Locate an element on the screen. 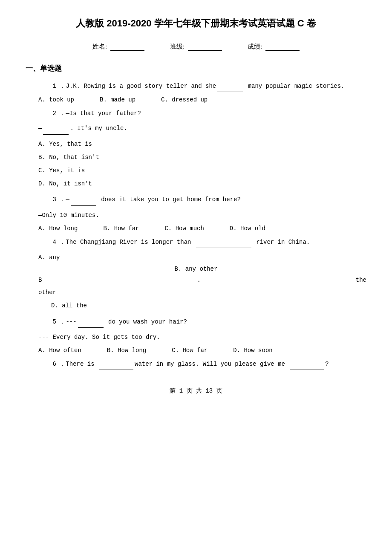 This screenshot has width=392, height=555. question-2-option-b: B. No, that isn't is located at coordinates (196, 158).